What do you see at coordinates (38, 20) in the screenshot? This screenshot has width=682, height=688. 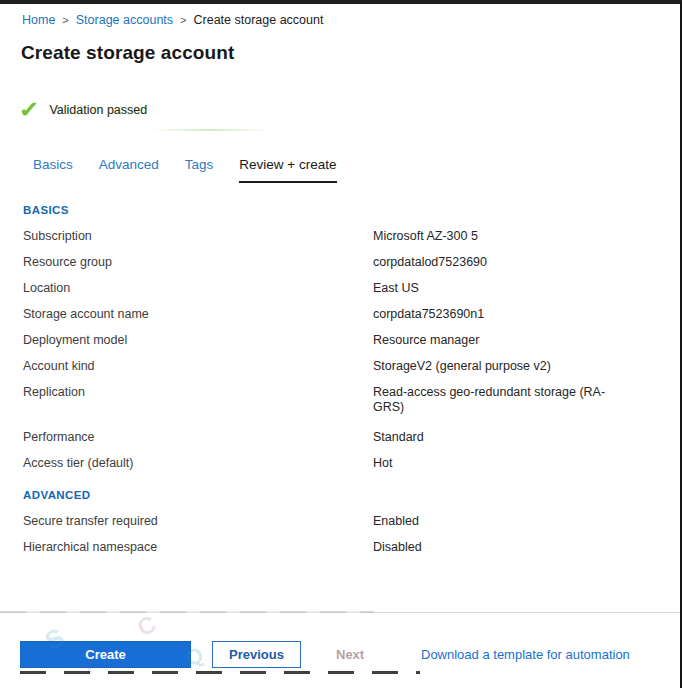 I see `breadcrumb-home-link: Home` at bounding box center [38, 20].